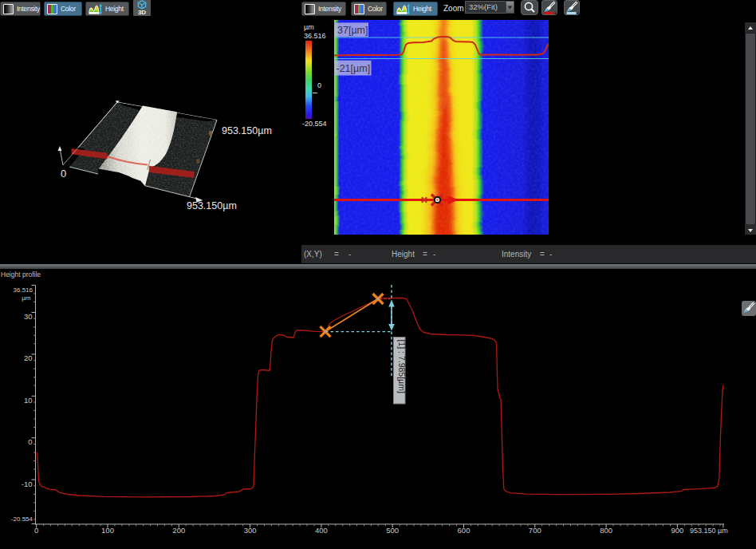  Describe the element at coordinates (21, 274) in the screenshot. I see `svg-text: Height profile` at that location.